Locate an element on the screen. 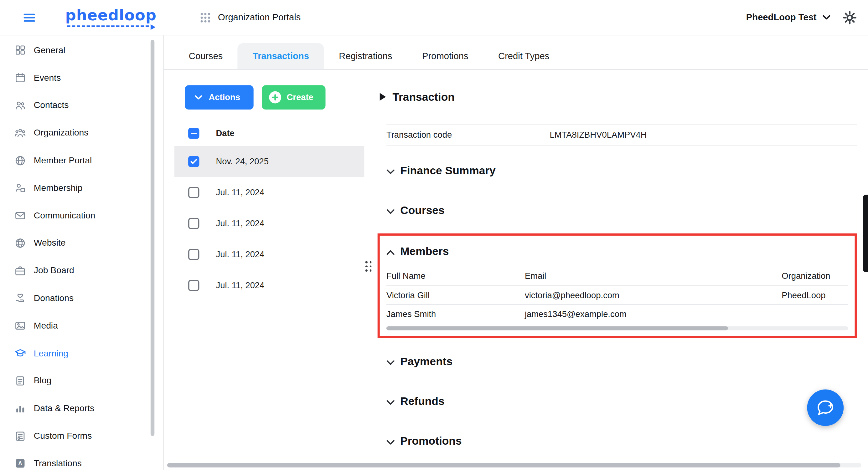 The height and width of the screenshot is (470, 868). tab-label: Credit Types is located at coordinates (524, 56).